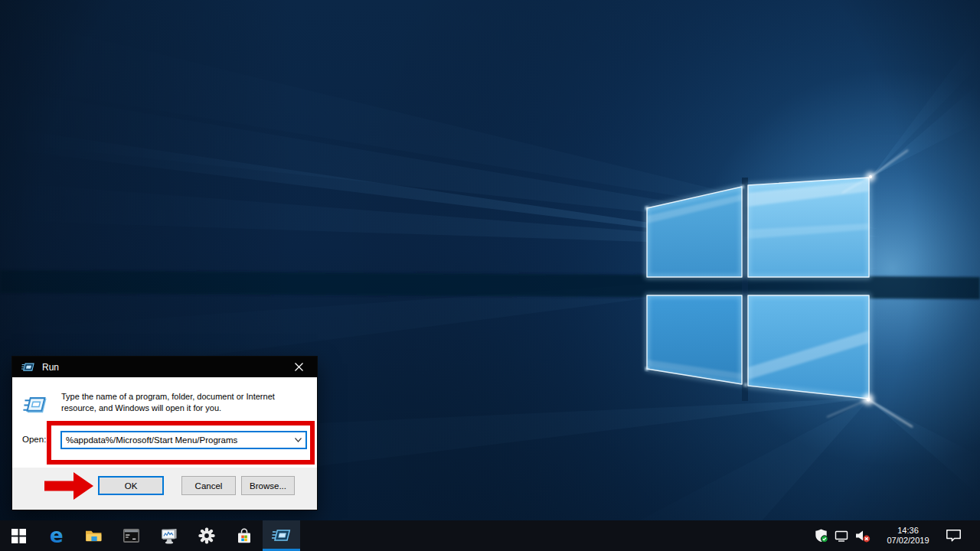 The image size is (980, 551). What do you see at coordinates (299, 440) in the screenshot?
I see `chevron-down-icon` at bounding box center [299, 440].